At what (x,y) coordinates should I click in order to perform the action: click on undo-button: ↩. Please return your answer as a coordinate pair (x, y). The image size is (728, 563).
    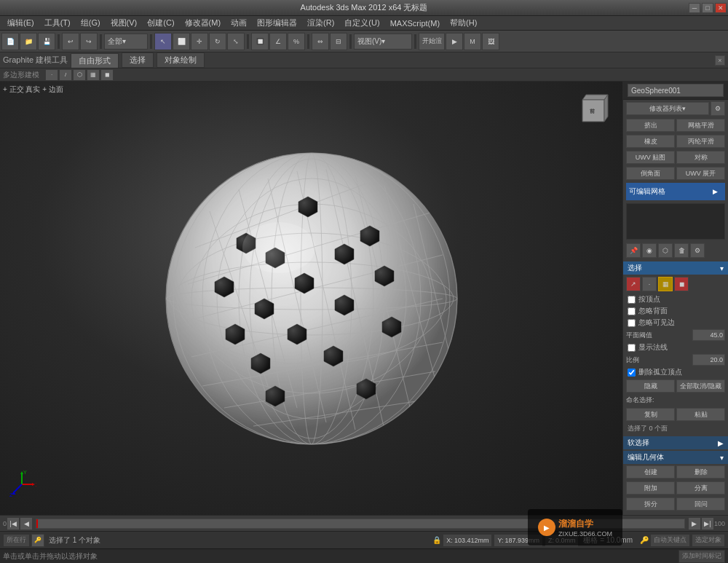
    Looking at the image, I should click on (71, 42).